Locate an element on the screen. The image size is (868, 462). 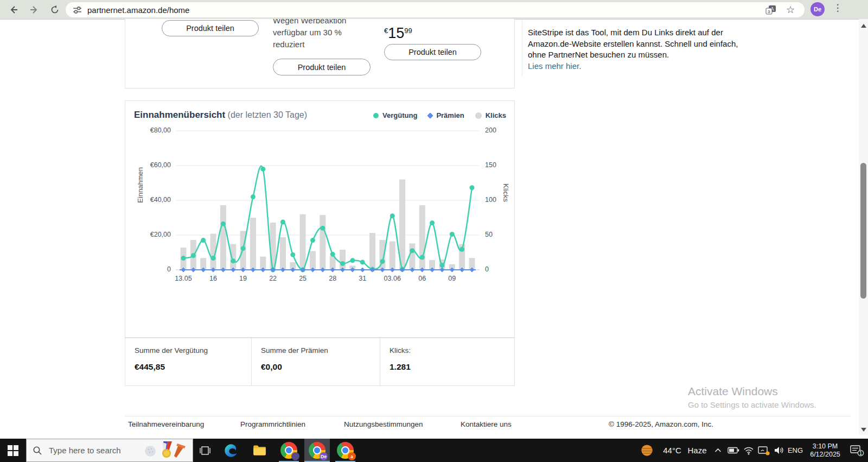
tray-hidden-icons-chevron is located at coordinates (718, 451).